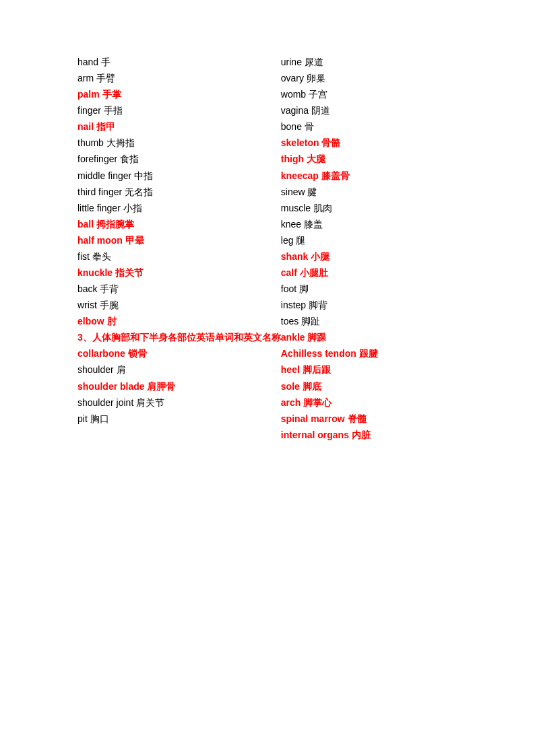 This screenshot has width=535, height=756. I want to click on right-entry-1: ovary 卵巢, so click(369, 78).